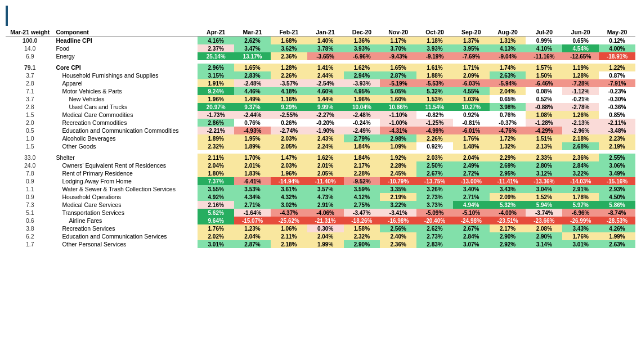 This screenshot has width=641, height=364. I want to click on component-cell: Core CPI, so click(126, 68).